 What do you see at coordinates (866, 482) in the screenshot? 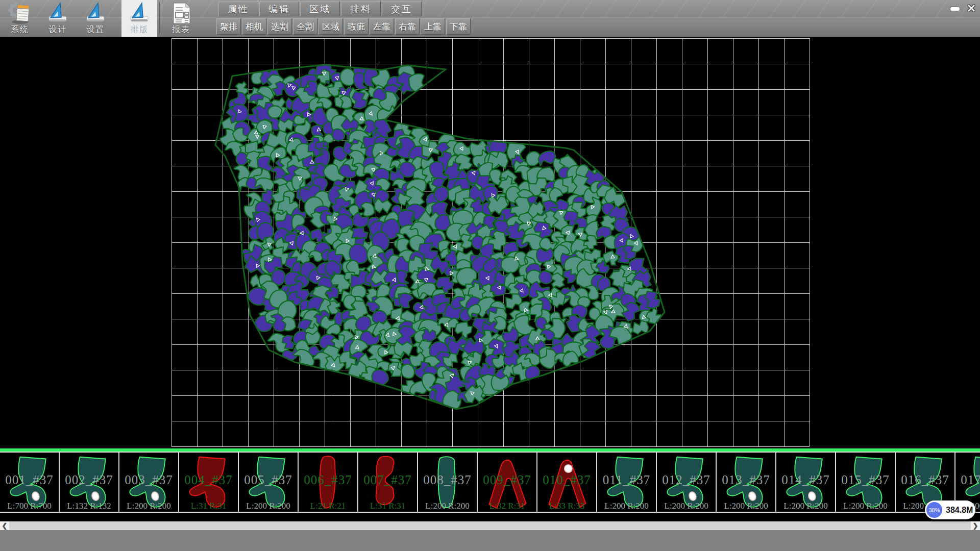
I see `thumbnail-piece-15: 015_#37L:200 R:200` at bounding box center [866, 482].